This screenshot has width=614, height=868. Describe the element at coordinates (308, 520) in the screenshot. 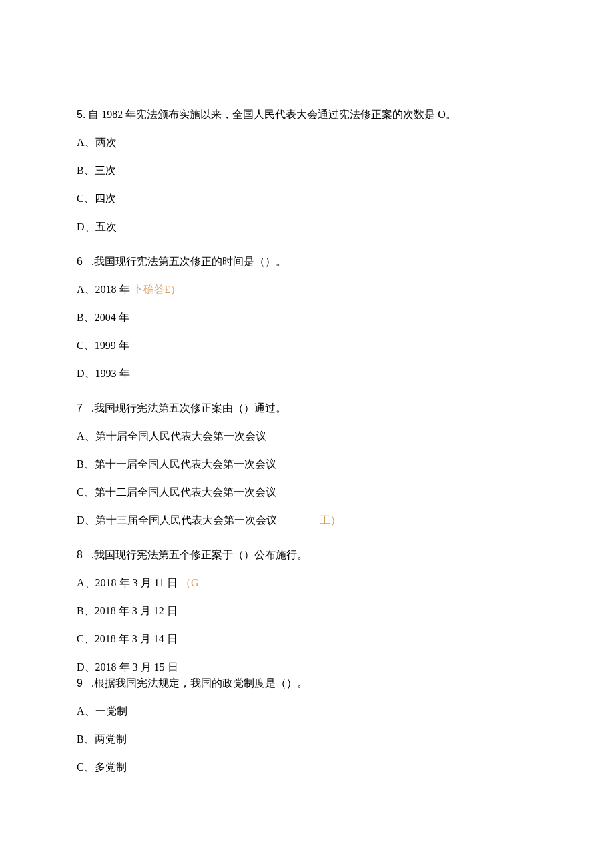

I see `q7-opt-d: D、第十三届全国人民代表大会第一次会议 工）` at that location.